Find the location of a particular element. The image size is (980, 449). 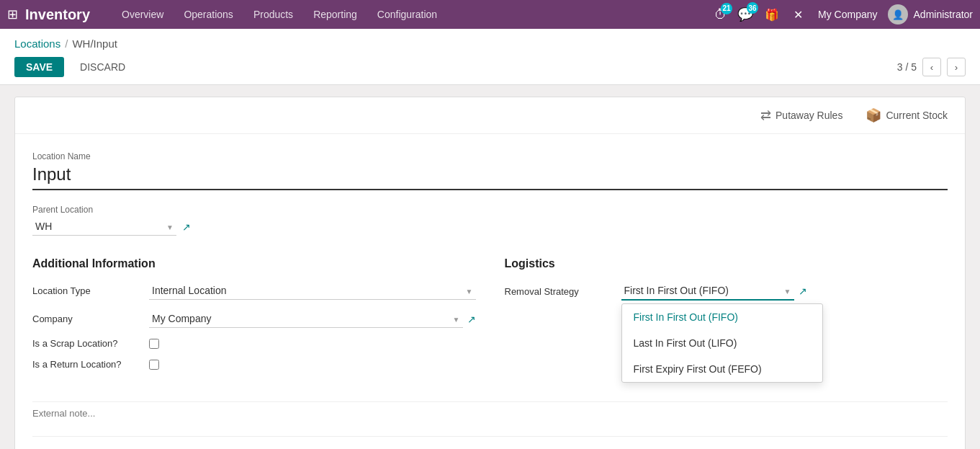

nav-operations: Operations is located at coordinates (208, 14).